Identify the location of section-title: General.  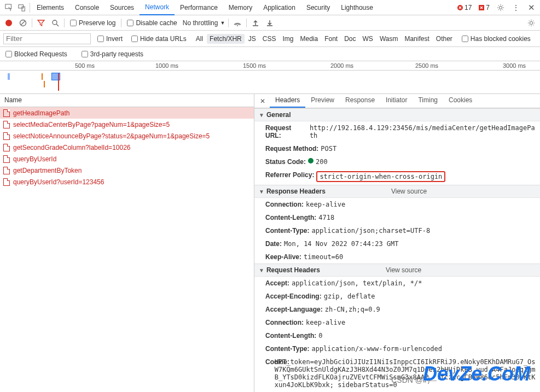
(279, 115).